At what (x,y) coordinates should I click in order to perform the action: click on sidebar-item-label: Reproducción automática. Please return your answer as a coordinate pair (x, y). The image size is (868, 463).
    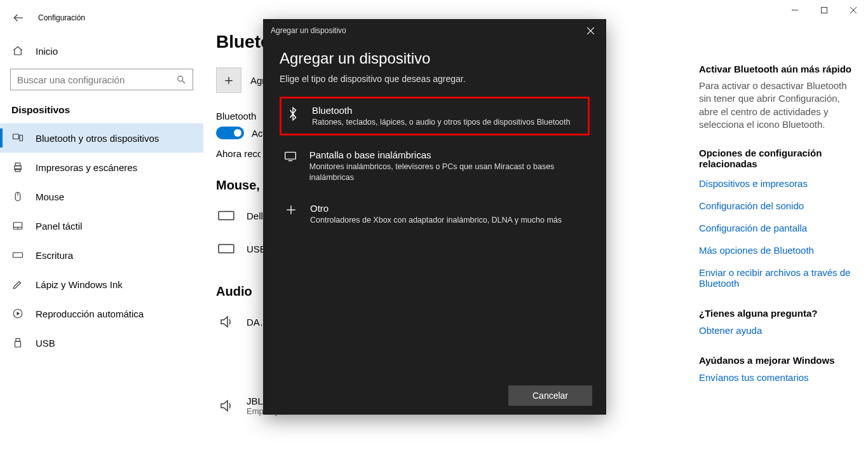
    Looking at the image, I should click on (90, 314).